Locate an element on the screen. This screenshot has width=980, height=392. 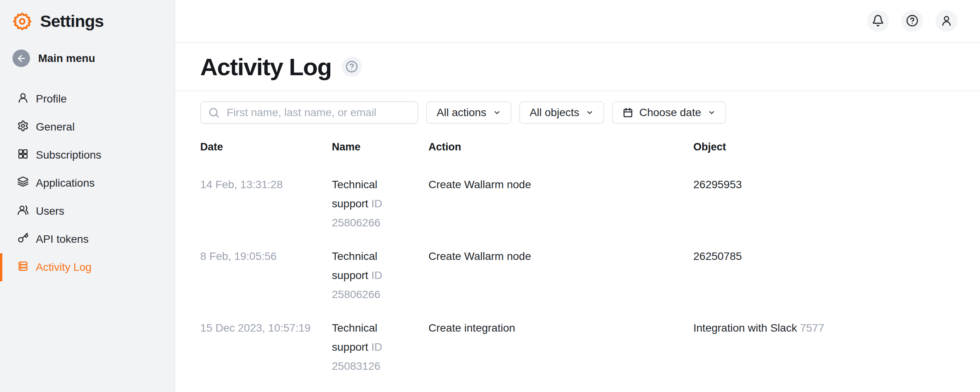
all-objects-dropdown: All objects is located at coordinates (562, 113).